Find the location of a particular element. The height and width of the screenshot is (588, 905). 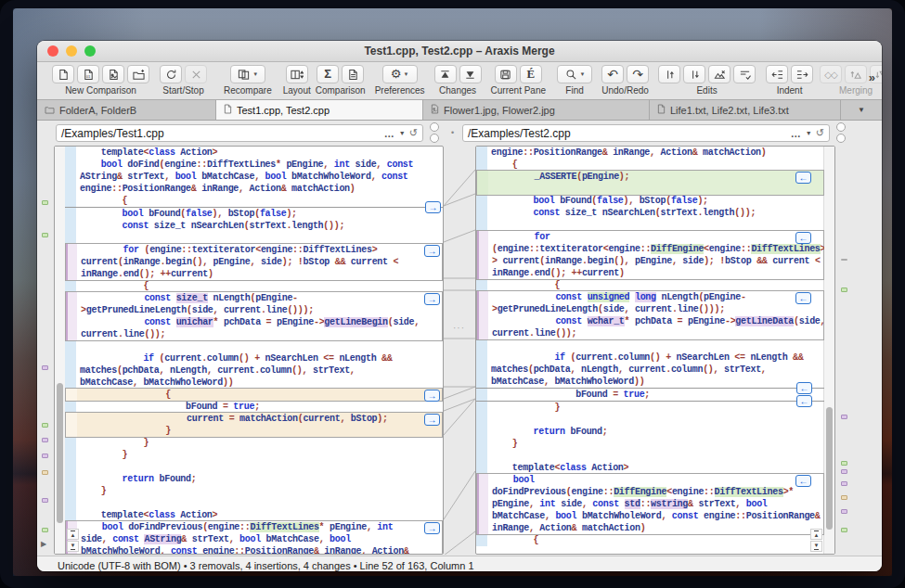

layout-button is located at coordinates (297, 74).